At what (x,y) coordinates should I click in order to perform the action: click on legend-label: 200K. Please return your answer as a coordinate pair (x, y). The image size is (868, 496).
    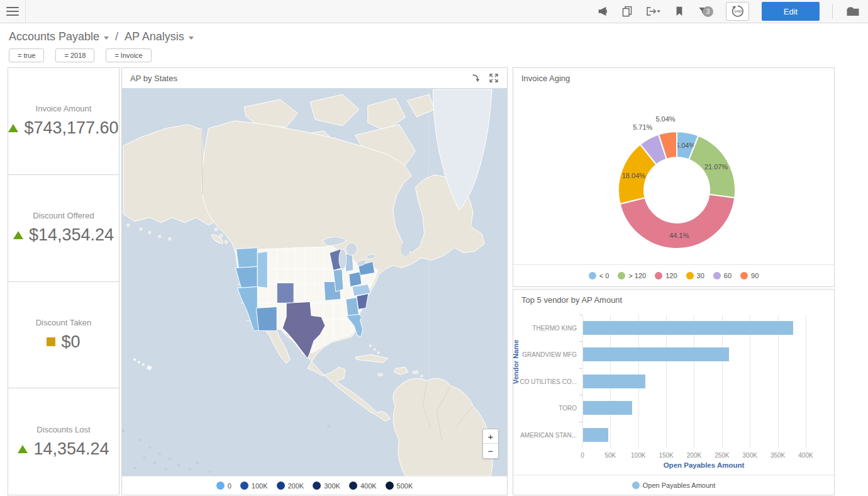
    Looking at the image, I should click on (296, 486).